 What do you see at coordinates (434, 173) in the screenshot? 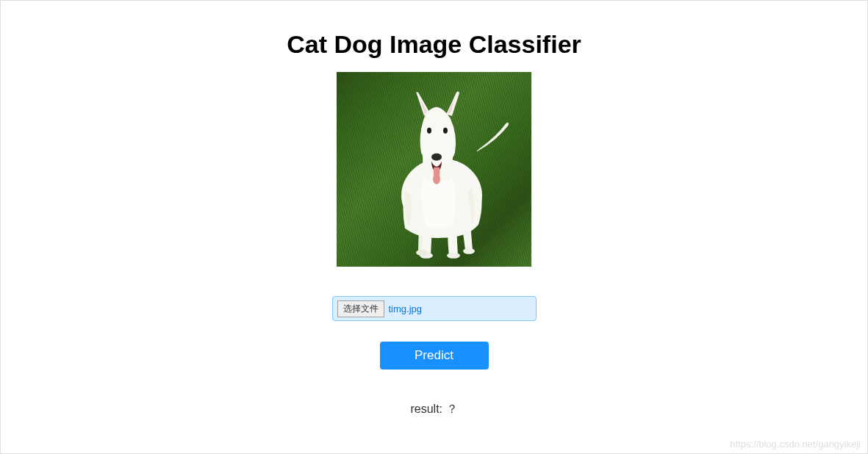
I see `dog-image` at bounding box center [434, 173].